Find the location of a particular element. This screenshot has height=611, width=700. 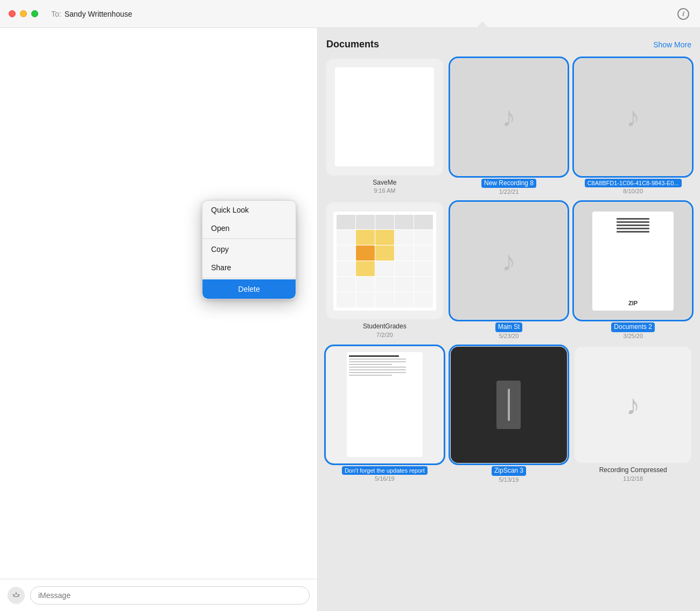

doc-thumbnail-new-recording-8: ♪ is located at coordinates (509, 117).